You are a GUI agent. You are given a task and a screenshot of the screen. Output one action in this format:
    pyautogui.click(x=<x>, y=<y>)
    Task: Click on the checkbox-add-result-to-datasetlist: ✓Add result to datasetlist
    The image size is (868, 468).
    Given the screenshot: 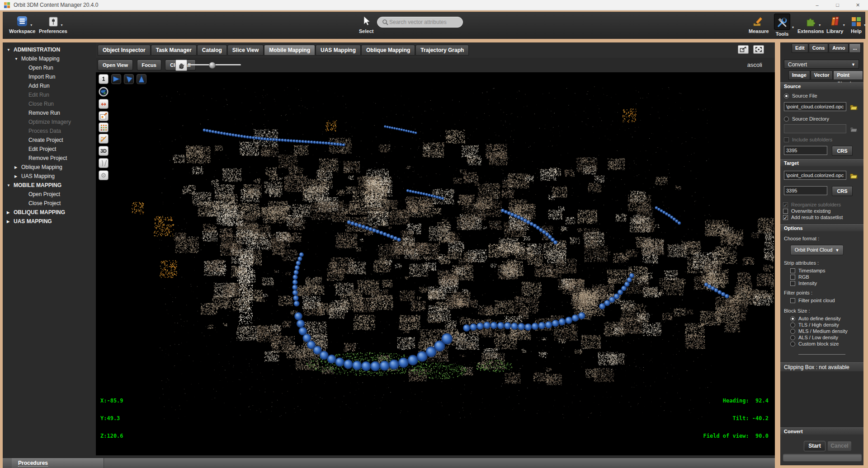 What is the action you would take?
    pyautogui.click(x=813, y=217)
    